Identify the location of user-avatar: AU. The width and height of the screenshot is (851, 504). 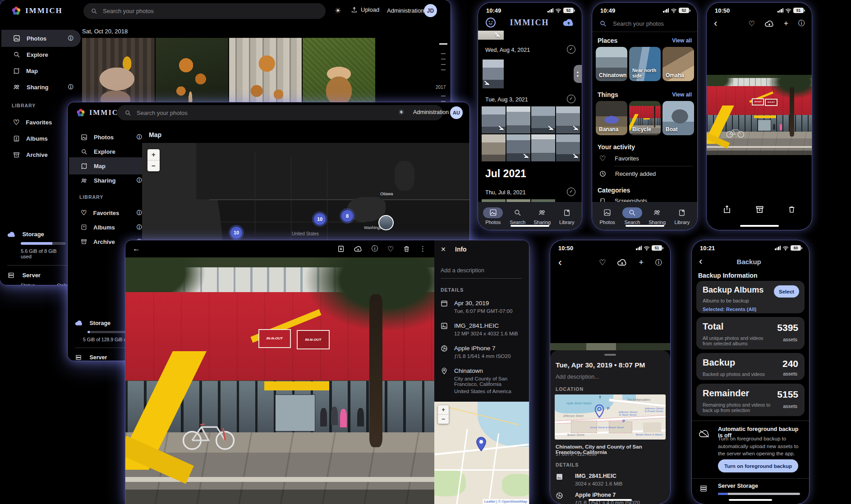
(456, 113).